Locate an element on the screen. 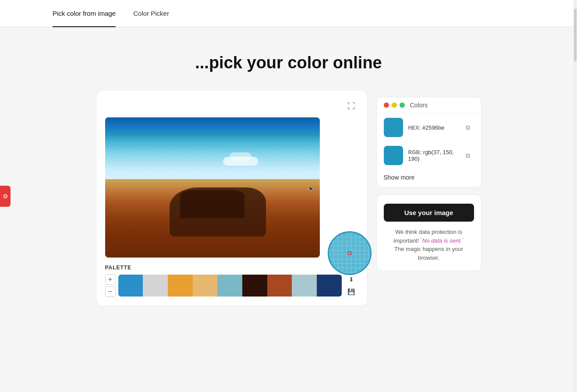  settings-gear-button: ⚙ is located at coordinates (5, 196).